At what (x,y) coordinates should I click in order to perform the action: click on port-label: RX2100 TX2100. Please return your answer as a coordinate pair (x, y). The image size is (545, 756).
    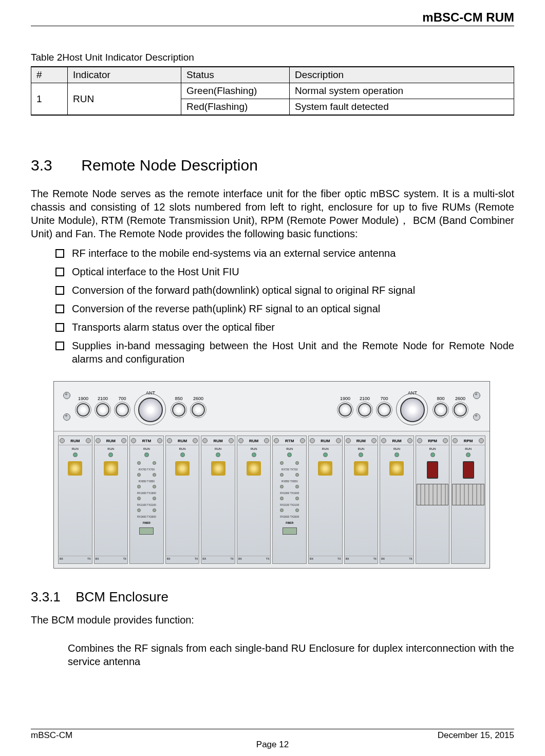
    Looking at the image, I should click on (147, 505).